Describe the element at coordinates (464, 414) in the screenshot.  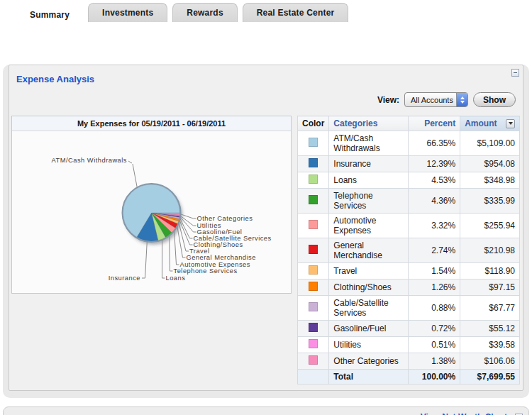
I see `view-net-worth-chart-link: View Net Worth Chart` at that location.